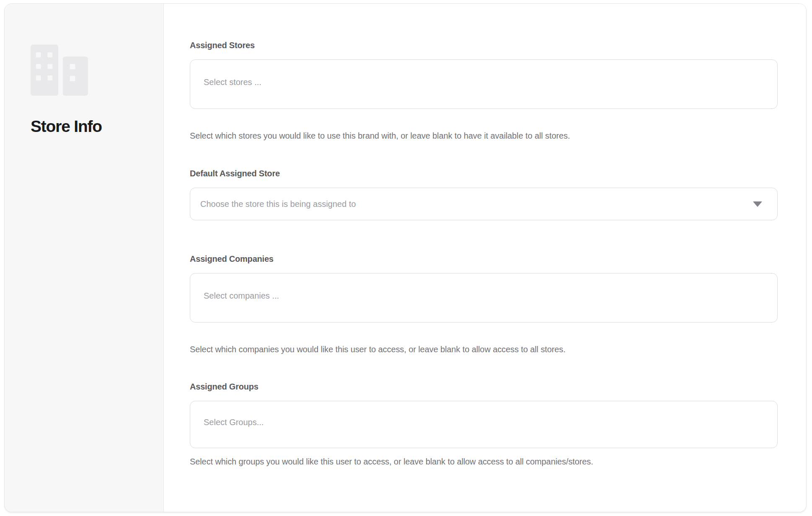 The image size is (812, 516). What do you see at coordinates (484, 259) in the screenshot?
I see `assigned-companies-label: Assigned Companies` at bounding box center [484, 259].